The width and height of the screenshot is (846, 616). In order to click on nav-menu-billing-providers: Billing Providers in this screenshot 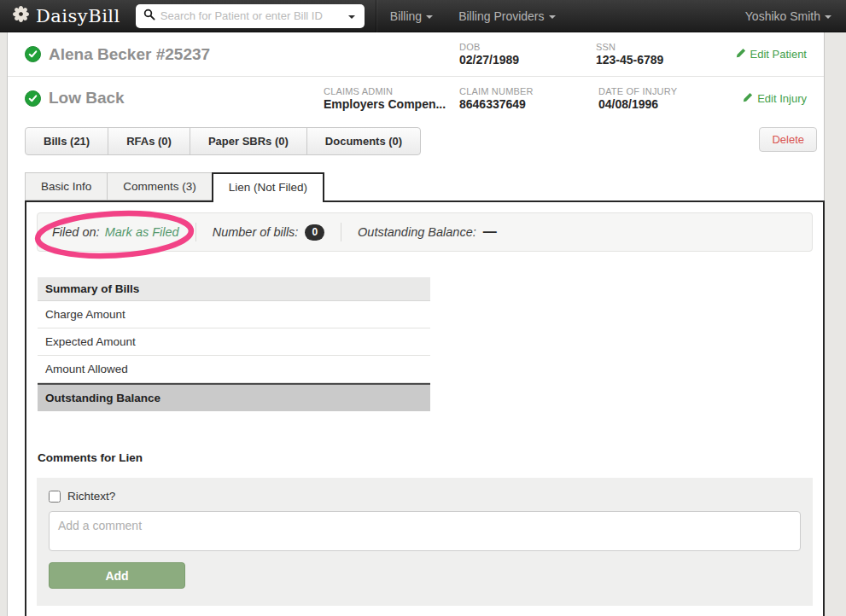, I will do `click(507, 16)`.